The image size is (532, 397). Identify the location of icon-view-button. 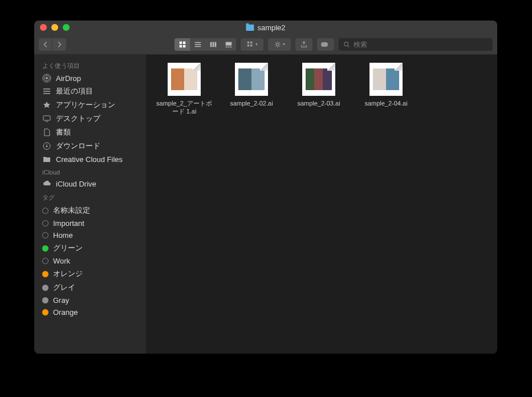
(182, 44).